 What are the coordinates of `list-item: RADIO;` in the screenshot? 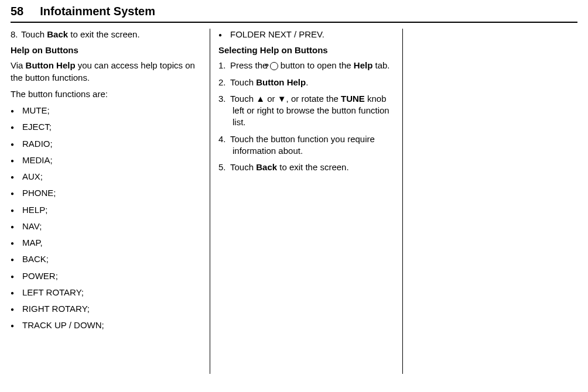 It's located at (106, 144).